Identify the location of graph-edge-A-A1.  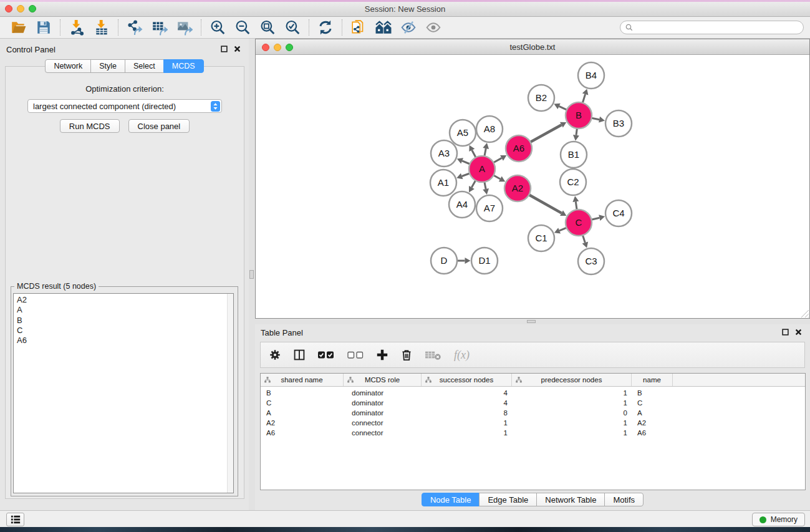
(466, 175).